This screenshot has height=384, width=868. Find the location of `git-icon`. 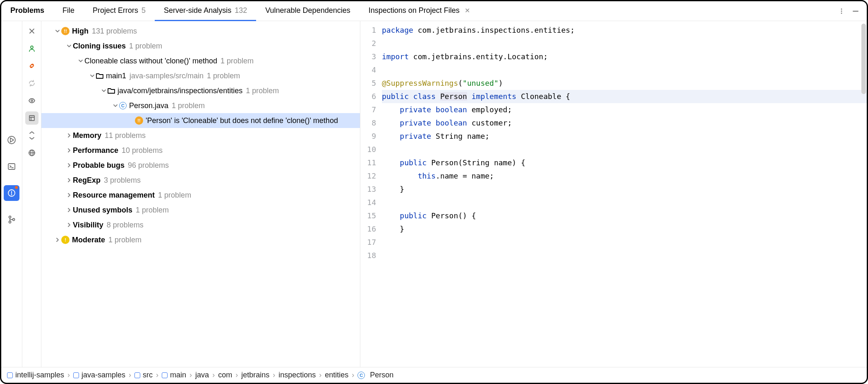

git-icon is located at coordinates (12, 220).